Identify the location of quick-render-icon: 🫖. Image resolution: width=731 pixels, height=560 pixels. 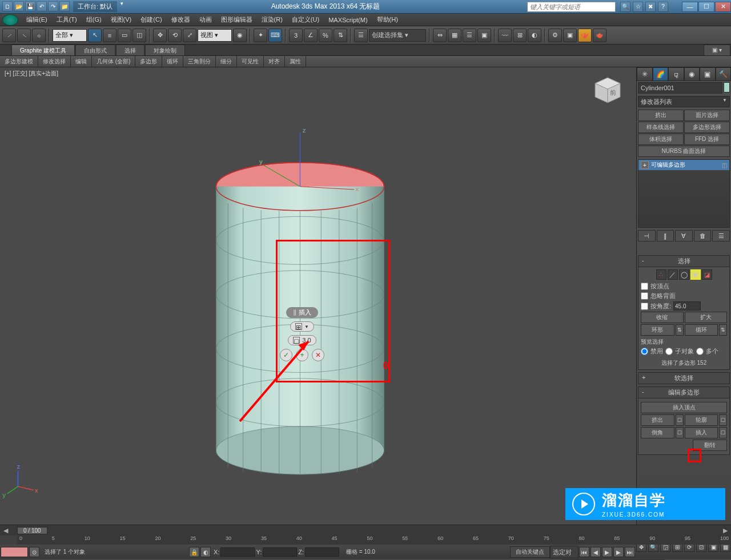
(600, 35).